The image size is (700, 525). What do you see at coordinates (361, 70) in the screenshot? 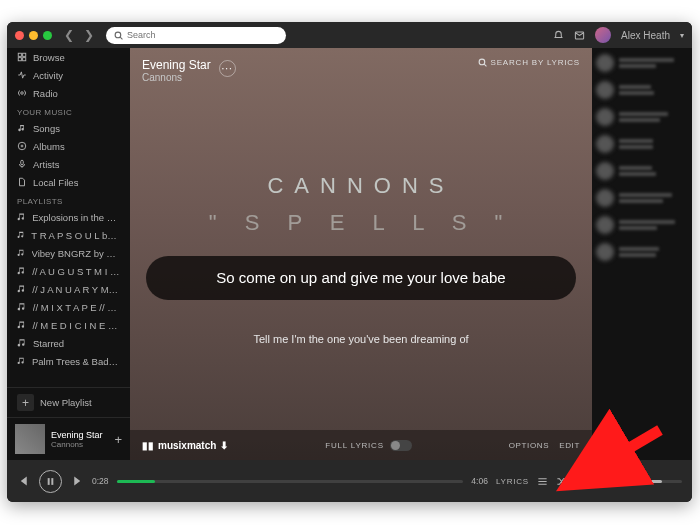
I see `main-header: Evening Star Cannons ··· SEARCH BY LYRIC…` at bounding box center [361, 70].